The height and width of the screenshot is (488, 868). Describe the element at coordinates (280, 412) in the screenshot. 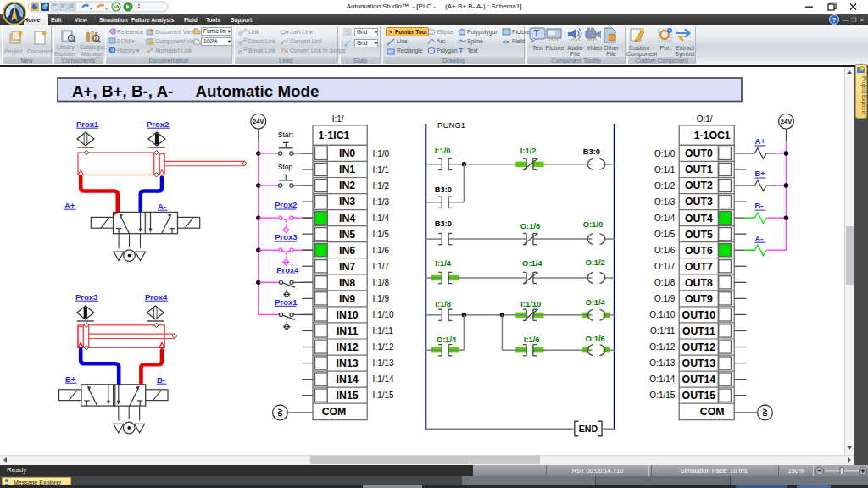

I see `svg-text: 0V` at that location.